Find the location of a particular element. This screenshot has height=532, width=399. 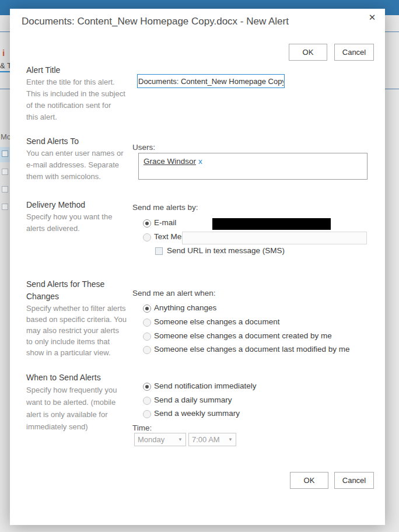

time-label: Time: is located at coordinates (142, 428).